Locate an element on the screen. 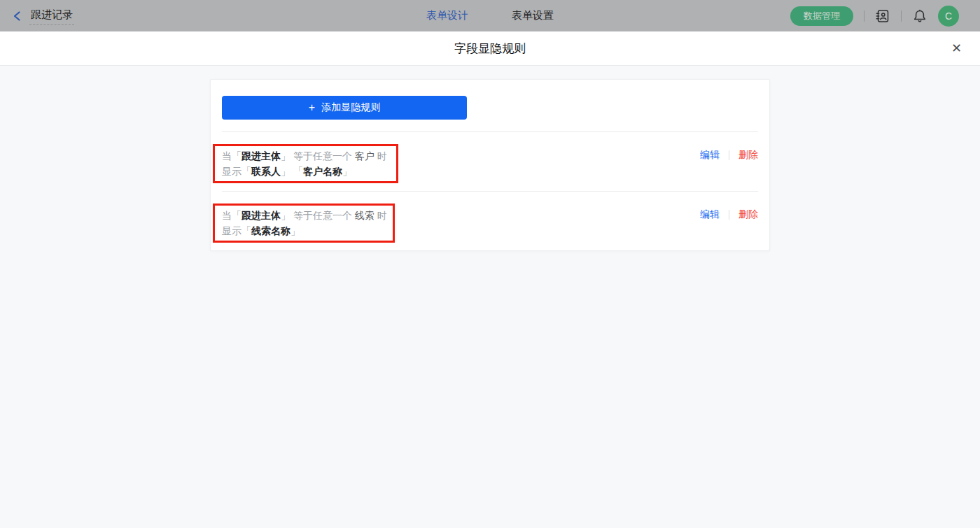 This screenshot has width=980, height=528. chevron-left-icon is located at coordinates (18, 16).